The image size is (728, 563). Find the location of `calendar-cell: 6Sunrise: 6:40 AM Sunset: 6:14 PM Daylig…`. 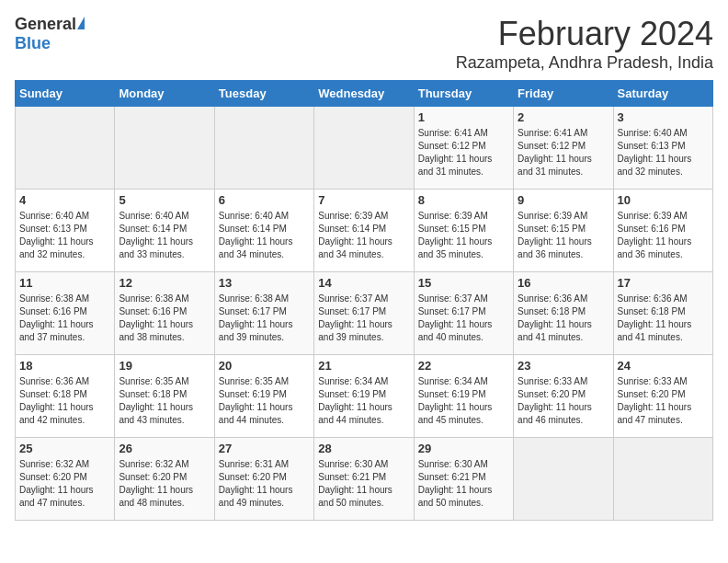

calendar-cell: 6Sunrise: 6:40 AM Sunset: 6:14 PM Daylig… is located at coordinates (264, 231).